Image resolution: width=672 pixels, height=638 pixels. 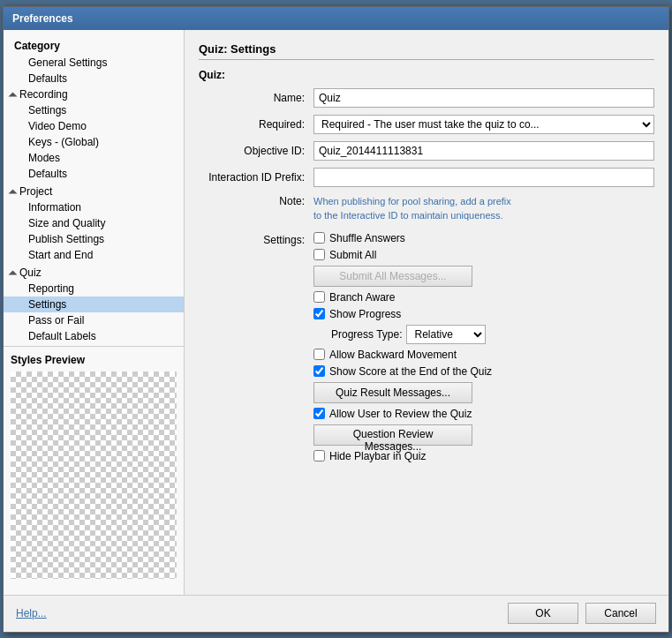 What do you see at coordinates (94, 134) in the screenshot?
I see `sidebar-group-recording: Recording Settings Video Demo Keys - (Gl…` at bounding box center [94, 134].